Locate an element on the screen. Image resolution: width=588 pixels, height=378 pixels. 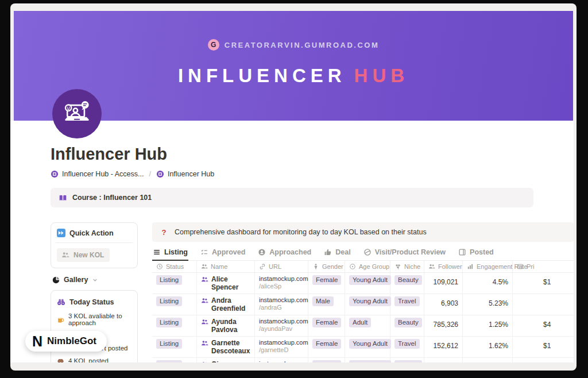
description-text: Comprehensive dashboard for monitoring d… is located at coordinates (301, 232).